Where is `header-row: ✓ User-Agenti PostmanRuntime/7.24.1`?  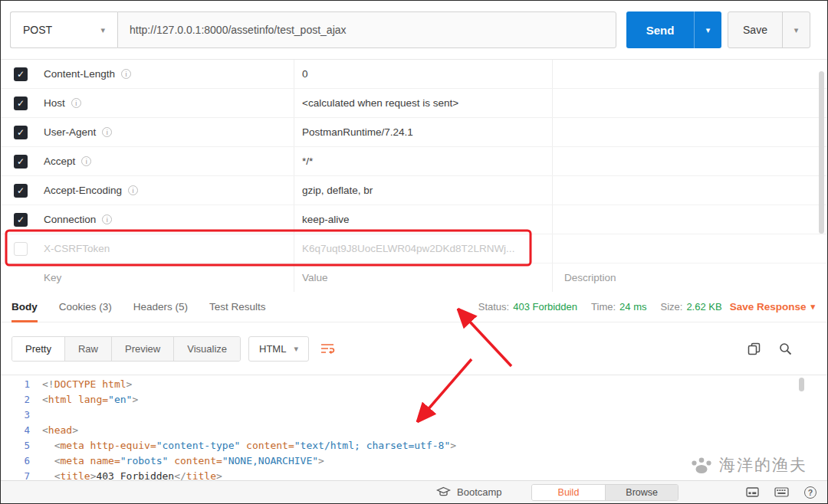 header-row: ✓ User-Agenti PostmanRuntime/7.24.1 is located at coordinates (414, 133).